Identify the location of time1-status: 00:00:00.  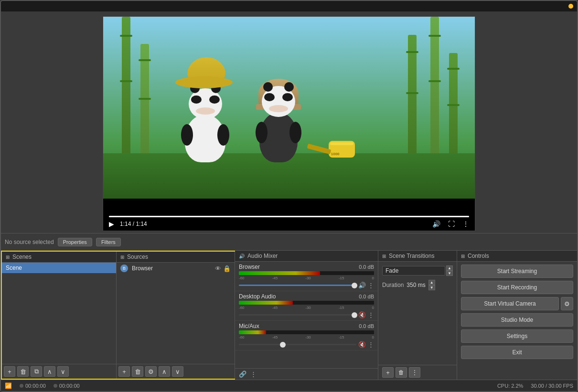
(32, 386).